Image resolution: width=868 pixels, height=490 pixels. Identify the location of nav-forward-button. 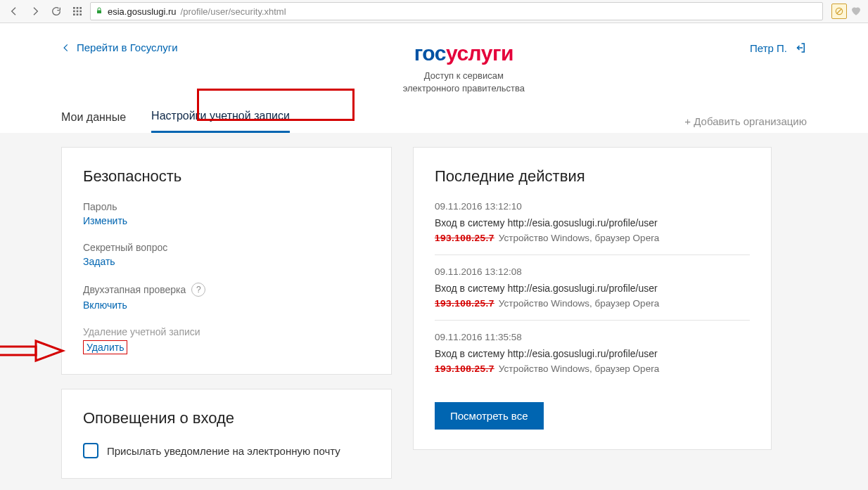
(35, 11).